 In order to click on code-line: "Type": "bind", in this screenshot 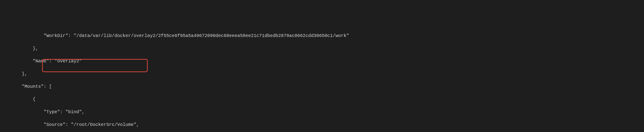, I will do `click(322, 112)`.